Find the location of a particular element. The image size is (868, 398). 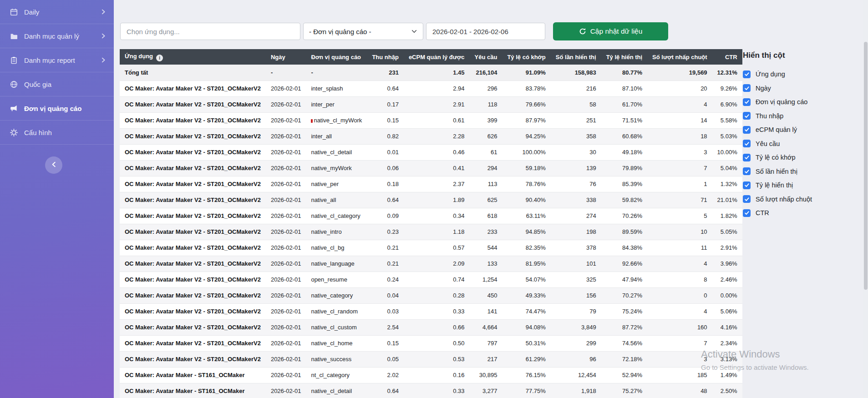

chevron-down-icon is located at coordinates (414, 31).